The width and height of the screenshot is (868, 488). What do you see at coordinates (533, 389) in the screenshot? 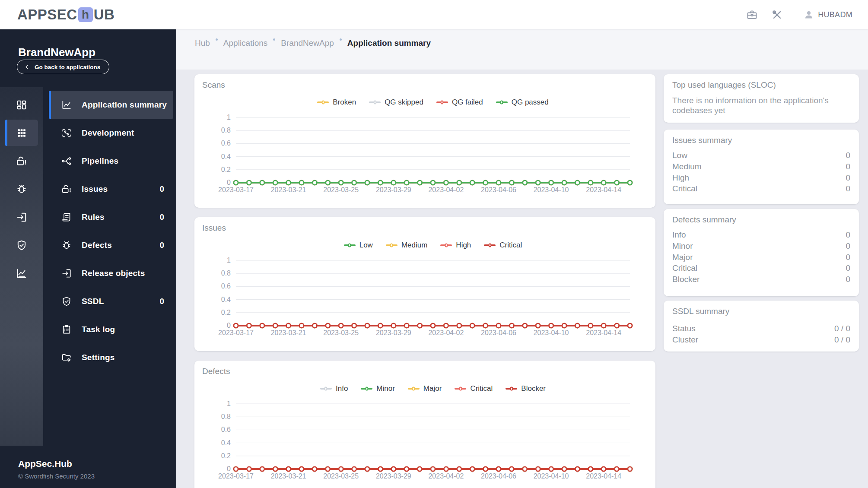
I see `legend-label: Blocker` at bounding box center [533, 389].